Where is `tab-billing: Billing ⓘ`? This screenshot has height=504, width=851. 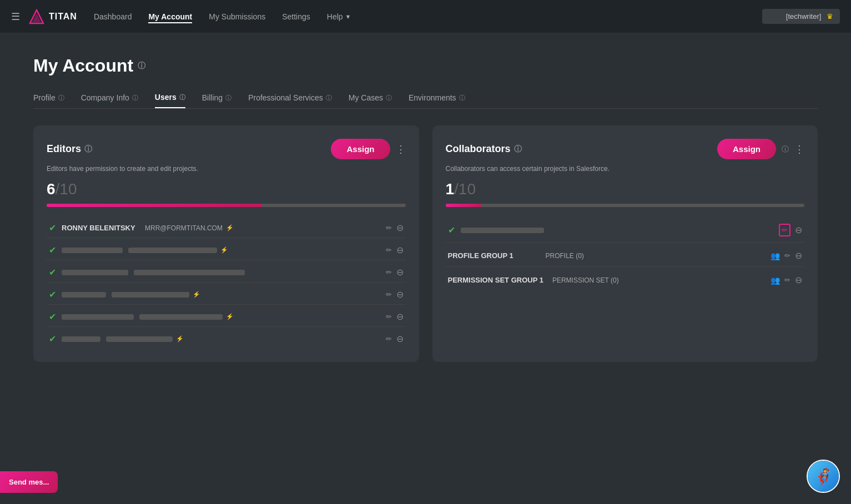 tab-billing: Billing ⓘ is located at coordinates (216, 100).